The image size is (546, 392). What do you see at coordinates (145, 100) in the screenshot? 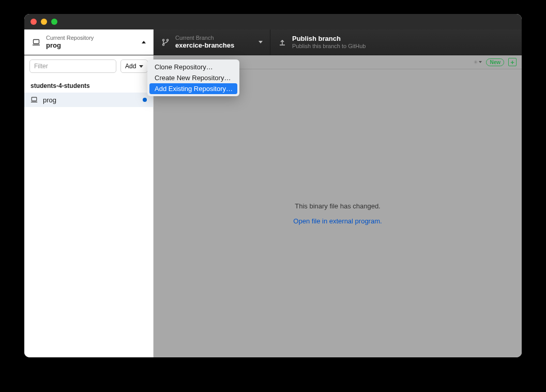
I see `current-repo-indicator-icon` at bounding box center [145, 100].